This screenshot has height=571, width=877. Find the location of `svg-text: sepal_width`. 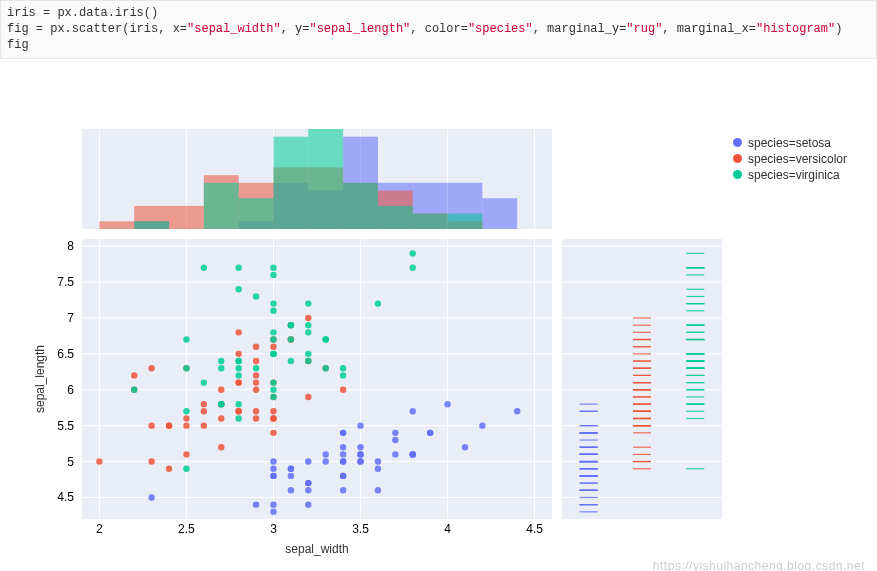

svg-text: sepal_width is located at coordinates (316, 549).